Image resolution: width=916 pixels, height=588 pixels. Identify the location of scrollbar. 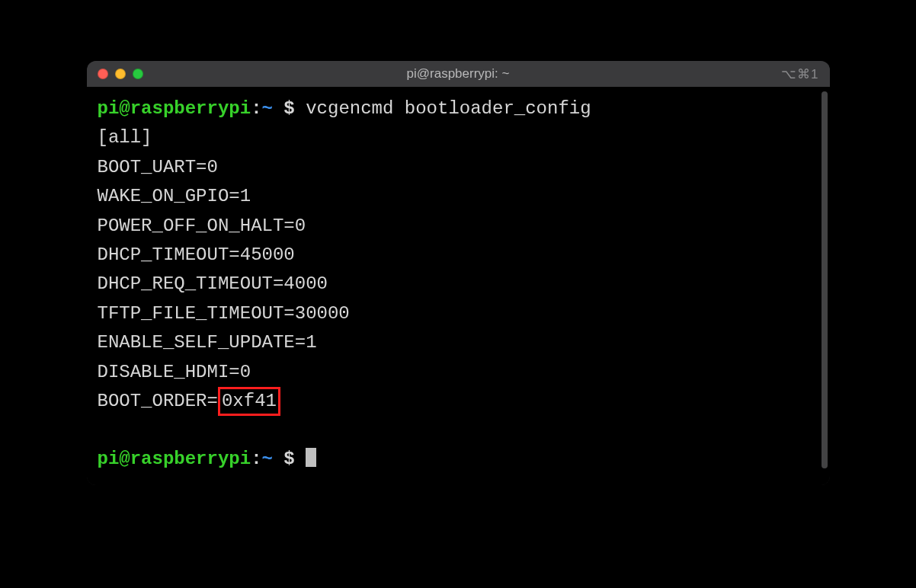
(825, 280).